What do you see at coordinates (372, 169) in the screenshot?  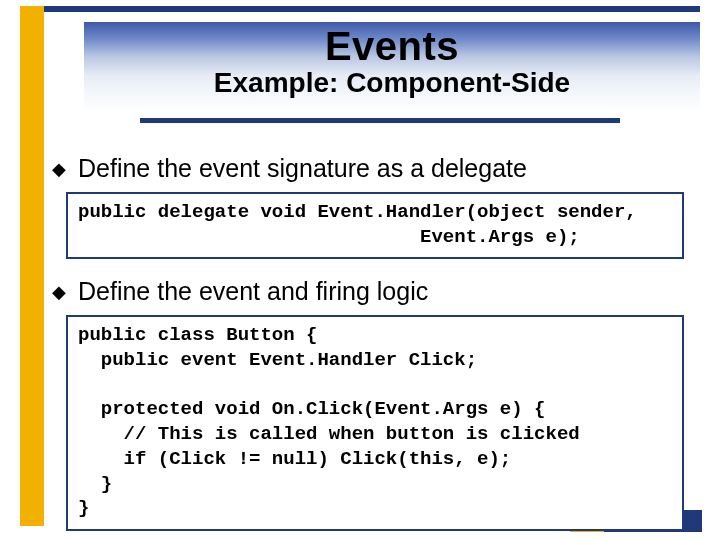 I see `bullet-item: ◆ Define the event signature as a delega…` at bounding box center [372, 169].